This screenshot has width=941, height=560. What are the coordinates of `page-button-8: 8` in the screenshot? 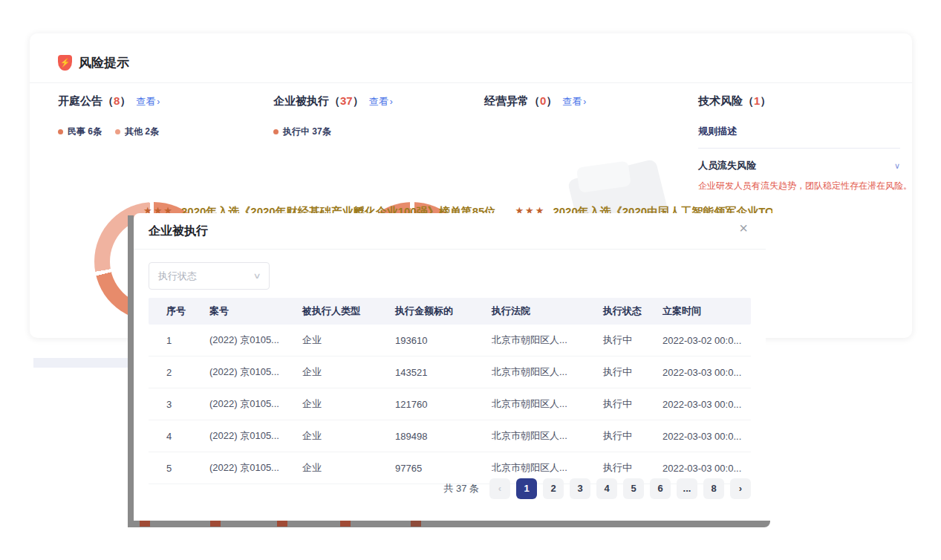 It's located at (714, 489).